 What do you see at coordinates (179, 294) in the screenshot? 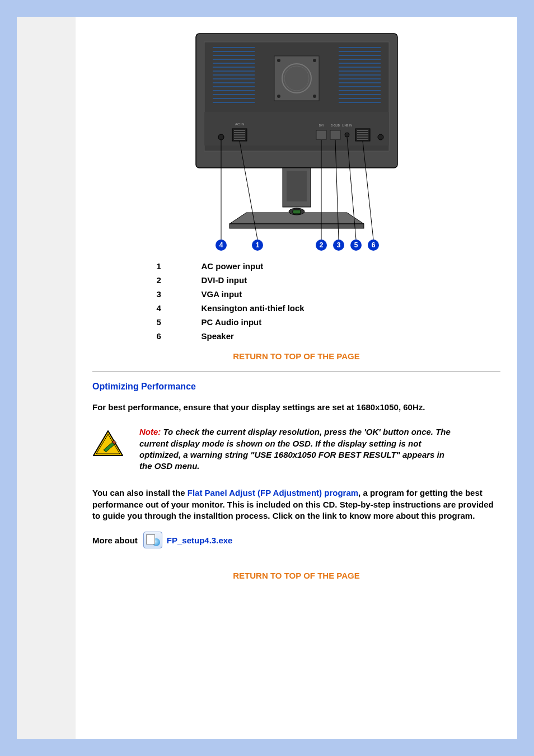
I see `legend-num: 3` at bounding box center [179, 294].